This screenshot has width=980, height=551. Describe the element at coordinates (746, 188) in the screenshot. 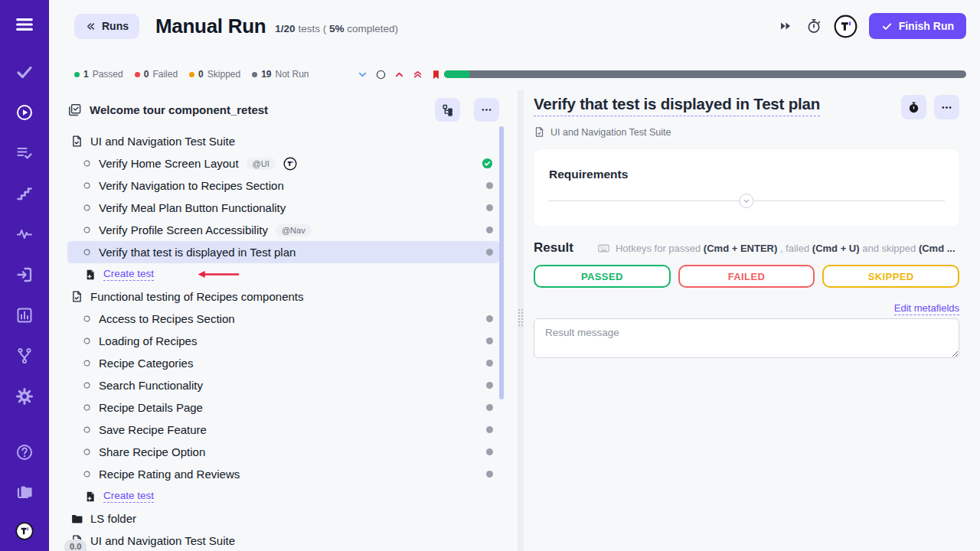

I see `requirements-card: Requirements` at that location.